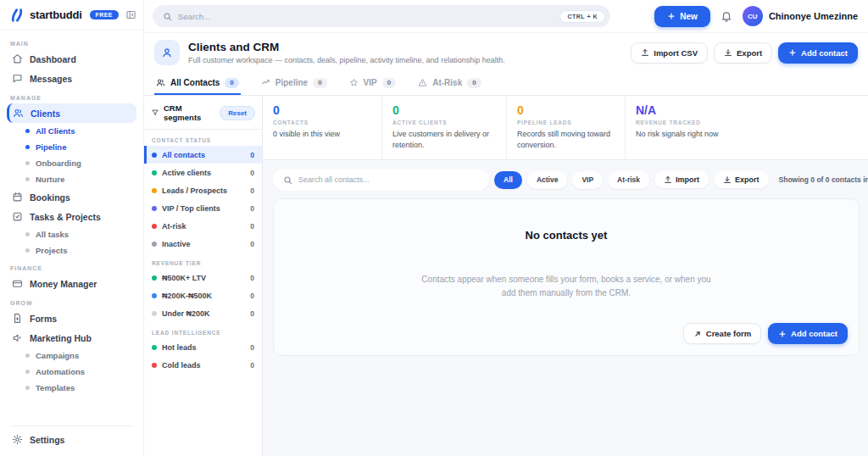  Describe the element at coordinates (203, 314) in the screenshot. I see `segment-under-200k: Under ₦200K 0` at that location.